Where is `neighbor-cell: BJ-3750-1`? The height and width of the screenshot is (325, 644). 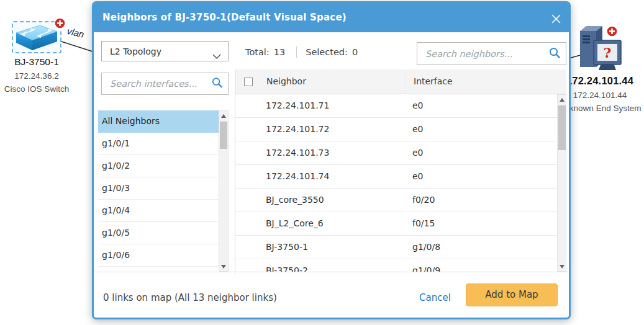
neighbor-cell: BJ-3750-1 is located at coordinates (287, 247).